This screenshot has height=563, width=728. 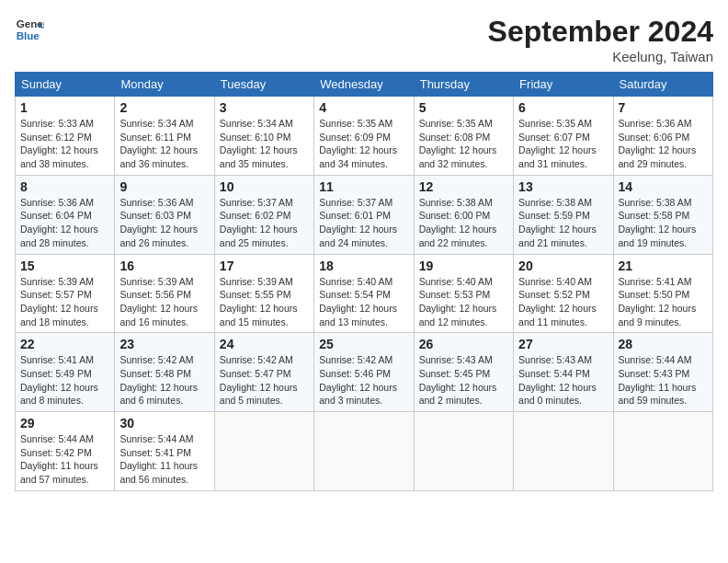 What do you see at coordinates (563, 373) in the screenshot?
I see `calendar-cell: 27 Sunrise: 5:43 AM Sunset: 5:44 PM Dayl…` at bounding box center [563, 373].